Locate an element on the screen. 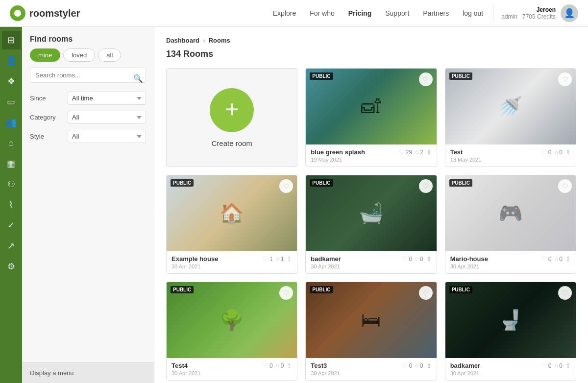  search-input is located at coordinates (88, 75).